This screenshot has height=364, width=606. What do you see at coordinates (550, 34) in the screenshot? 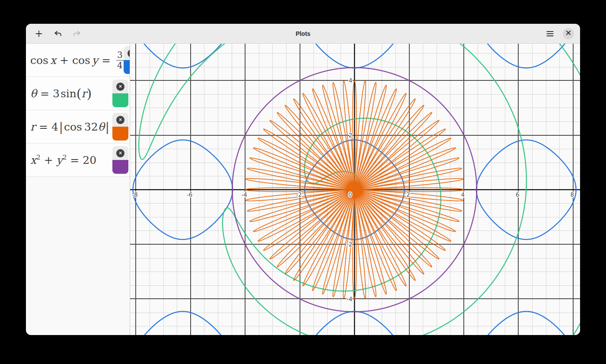
I see `menu-icon` at bounding box center [550, 34].